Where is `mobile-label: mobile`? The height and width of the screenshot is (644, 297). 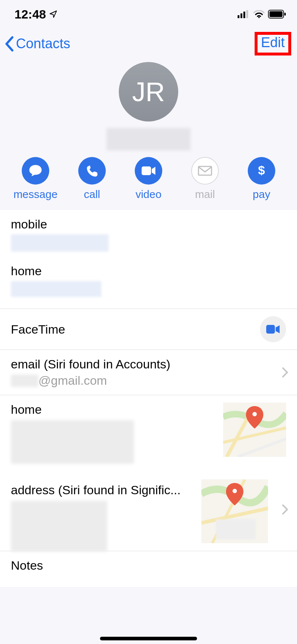 mobile-label: mobile is located at coordinates (148, 224).